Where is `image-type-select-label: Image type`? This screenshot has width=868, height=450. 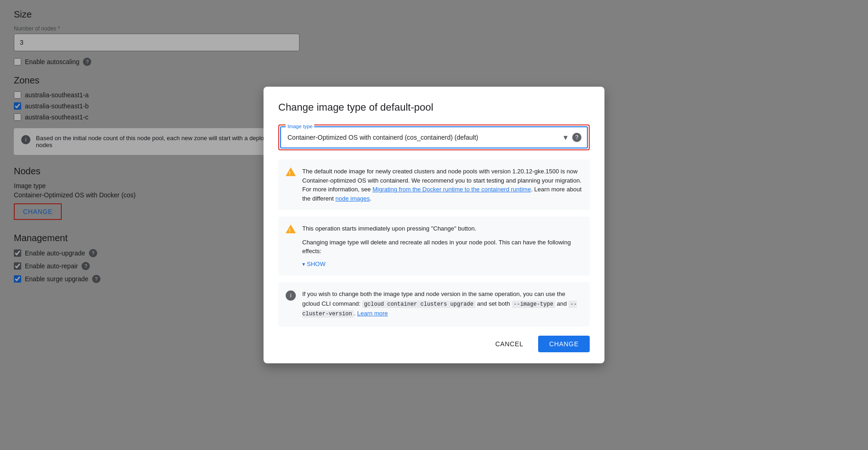 image-type-select-label: Image type is located at coordinates (300, 126).